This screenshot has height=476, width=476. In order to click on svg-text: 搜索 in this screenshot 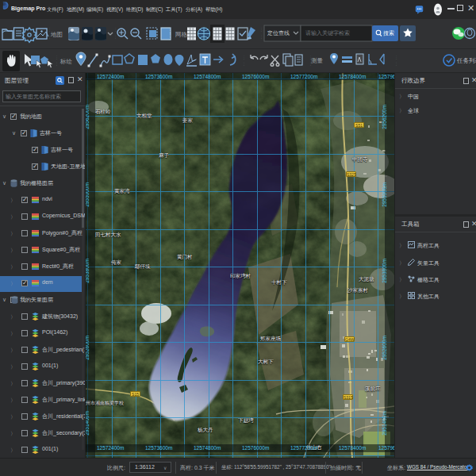, I will do `click(389, 33)`.